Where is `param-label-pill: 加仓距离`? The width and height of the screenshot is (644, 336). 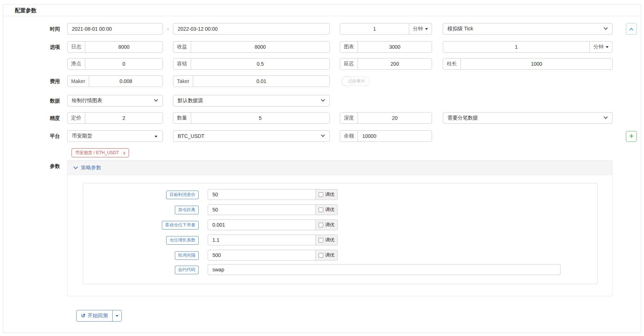
param-label-pill: 加仓距离 is located at coordinates (187, 210).